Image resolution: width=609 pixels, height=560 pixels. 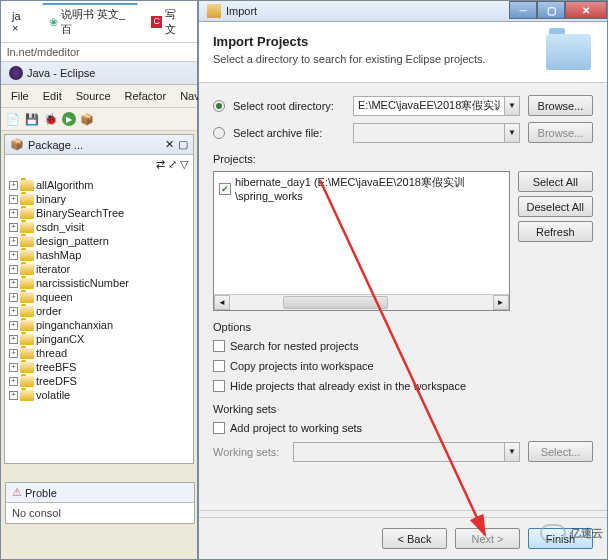 I want to click on browse-archive-button: Browse..., so click(x=560, y=132).